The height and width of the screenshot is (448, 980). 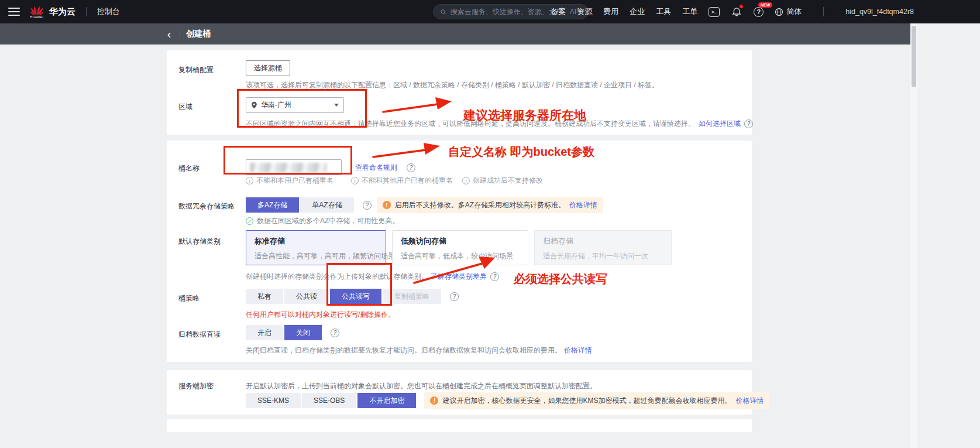 What do you see at coordinates (329, 401) in the screenshot?
I see `encryption-sse-obs: SSE-OBS` at bounding box center [329, 401].